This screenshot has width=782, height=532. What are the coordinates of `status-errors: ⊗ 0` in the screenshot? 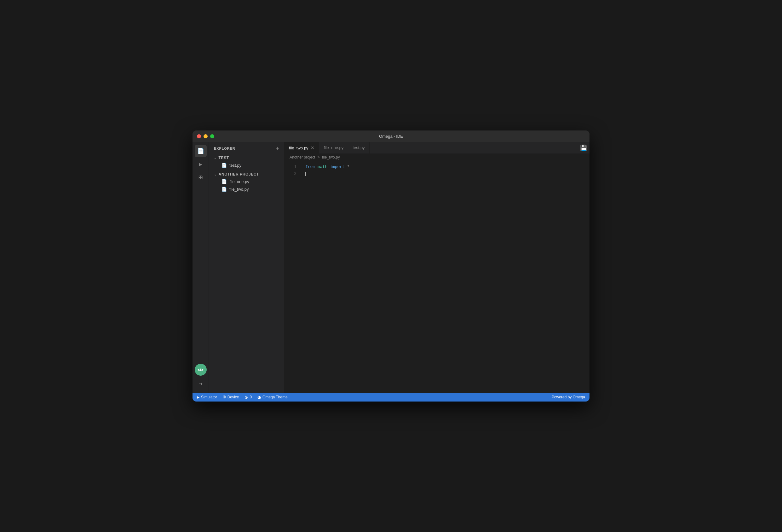 It's located at (248, 397).